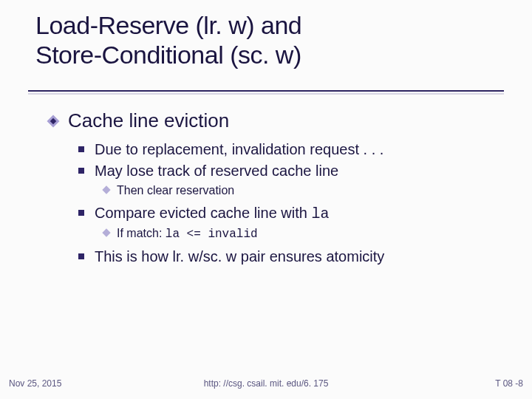 The height and width of the screenshot is (399, 532). What do you see at coordinates (239, 149) in the screenshot?
I see `l2-text: Due to replacement, invalidation request…` at bounding box center [239, 149].